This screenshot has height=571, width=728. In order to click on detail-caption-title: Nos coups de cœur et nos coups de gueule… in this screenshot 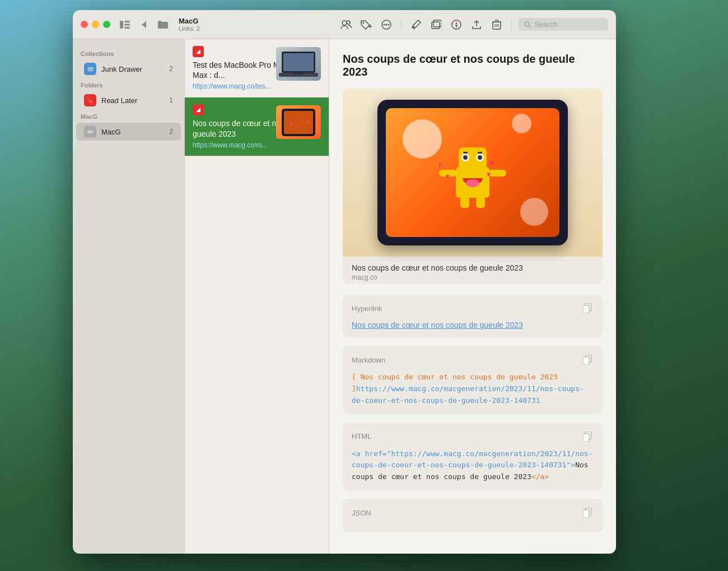, I will do `click(473, 268)`.